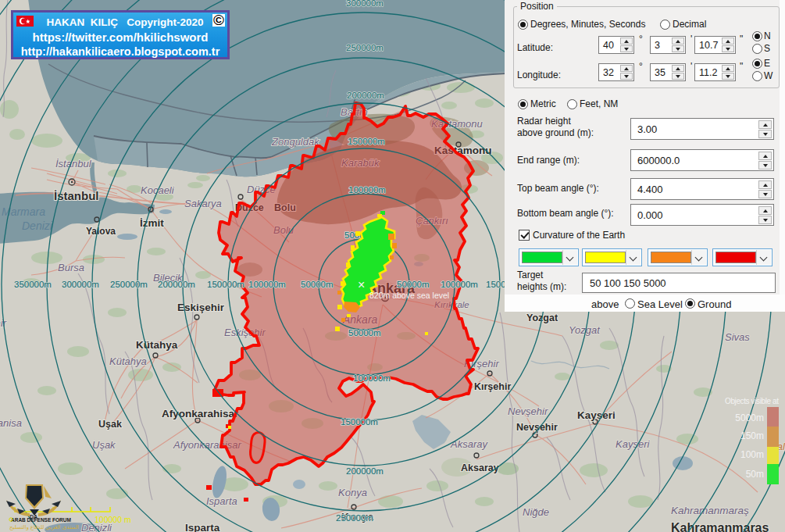 The image size is (785, 532). I want to click on svg-text: Yalova, so click(101, 231).